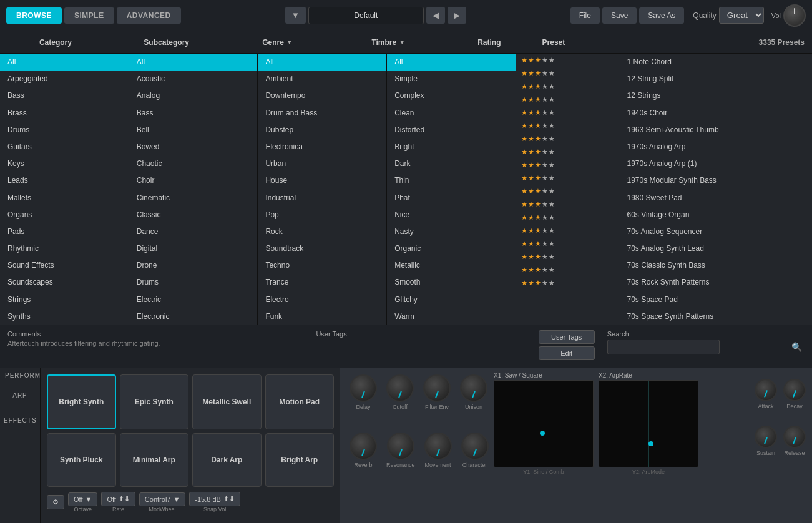 The image size is (812, 523). I want to click on delay-knob, so click(363, 388).